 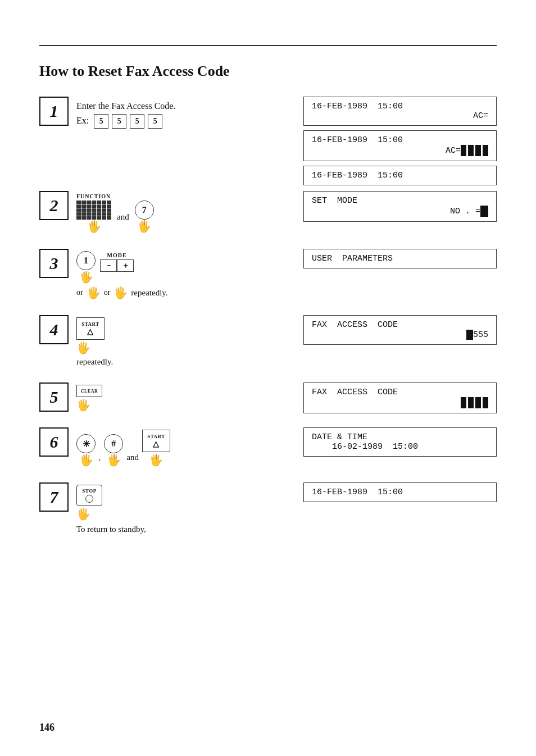 What do you see at coordinates (400, 146) in the screenshot?
I see `display-1b: 16-FEB-1989 15:00 AC=` at bounding box center [400, 146].